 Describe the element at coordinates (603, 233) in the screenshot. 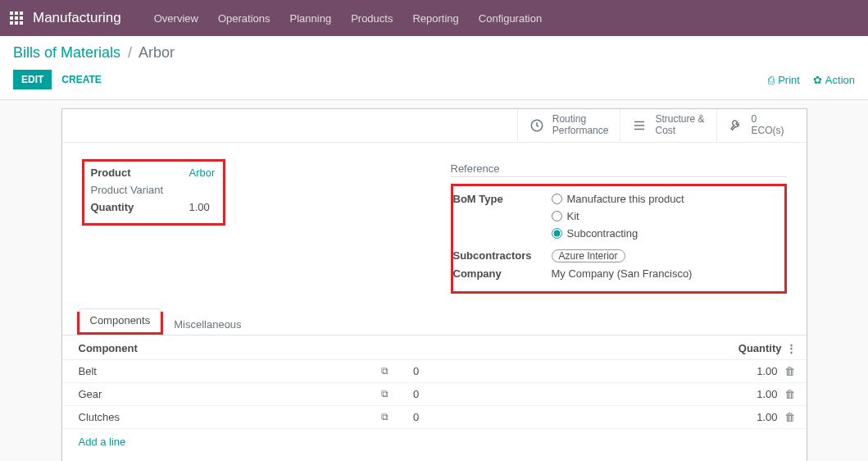

I see `radio-subcontracting-label: Subcontracting` at that location.